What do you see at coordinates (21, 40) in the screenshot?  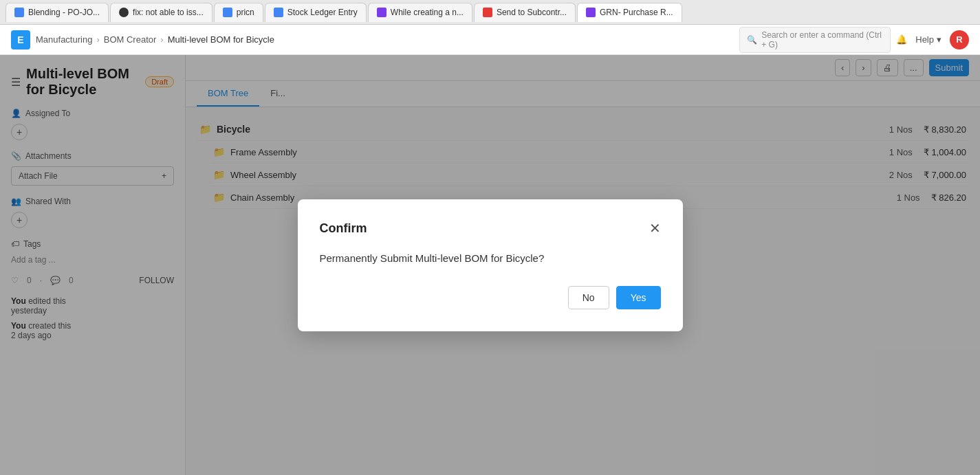 I see `app-logo: E` at bounding box center [21, 40].